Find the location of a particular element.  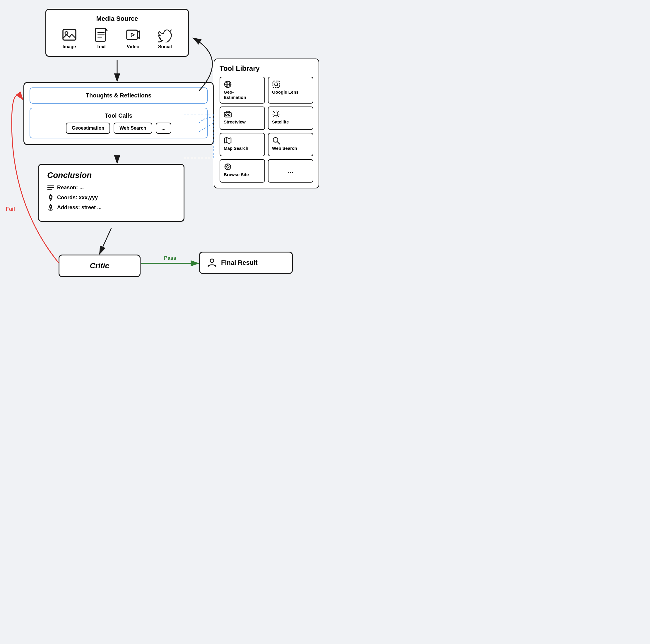

tool-geo: Geo-Estimation is located at coordinates (242, 90).